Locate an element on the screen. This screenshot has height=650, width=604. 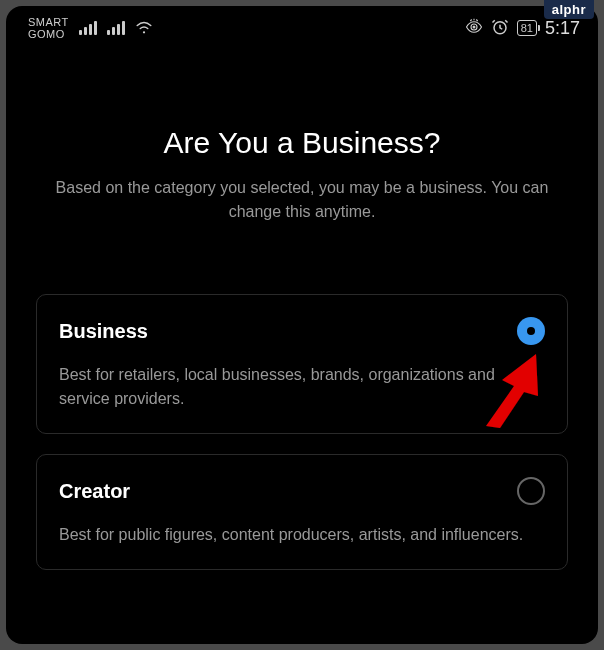
option-title-creator: Creator is located at coordinates (94, 492).